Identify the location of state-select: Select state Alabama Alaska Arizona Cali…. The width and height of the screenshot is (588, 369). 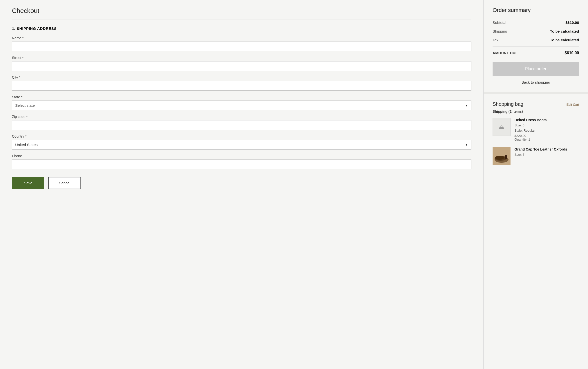
(242, 105).